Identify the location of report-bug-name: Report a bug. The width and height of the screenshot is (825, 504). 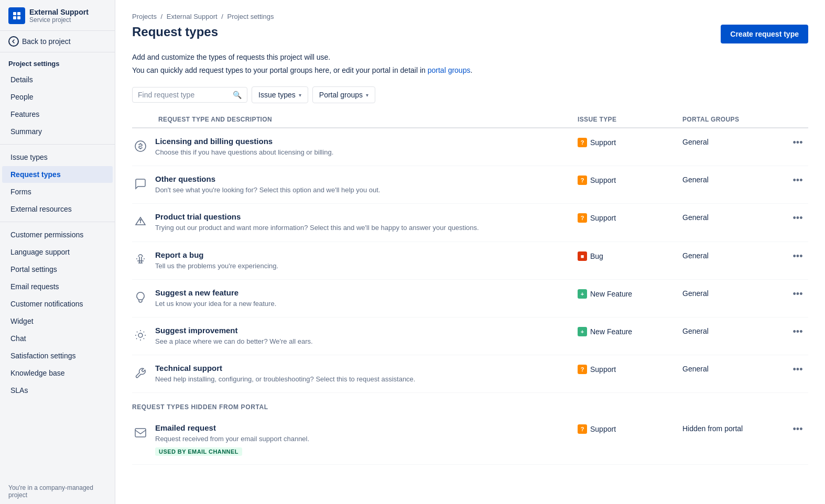
(217, 255).